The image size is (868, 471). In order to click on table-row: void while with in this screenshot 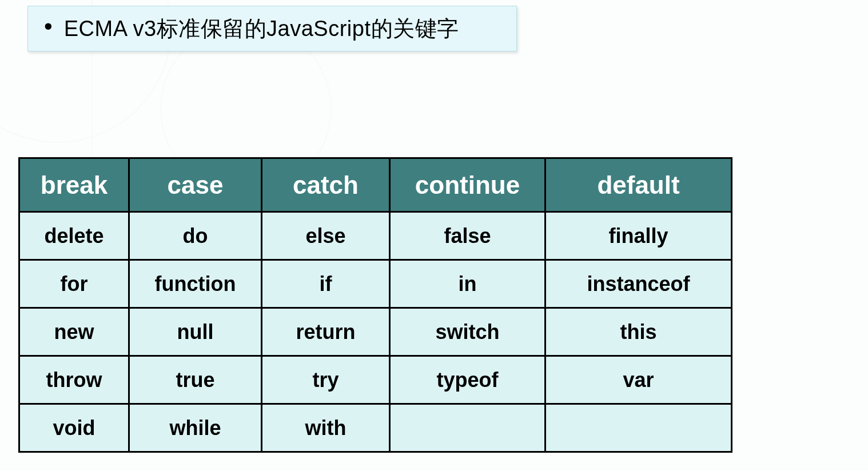, I will do `click(376, 428)`.